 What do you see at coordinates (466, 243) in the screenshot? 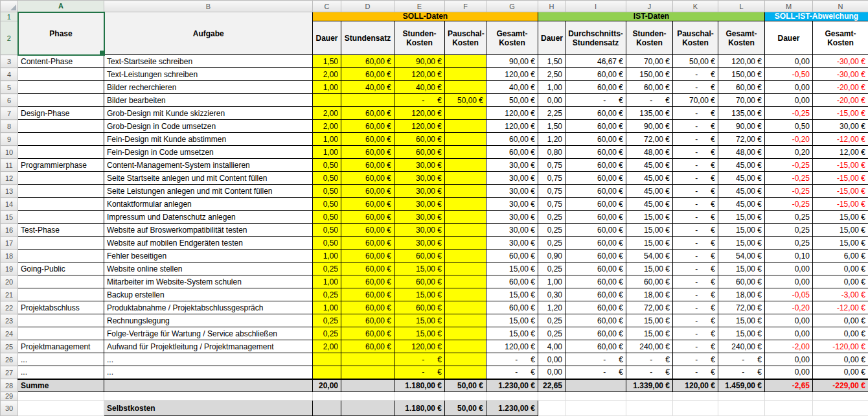
I see `cell-F17` at bounding box center [466, 243].